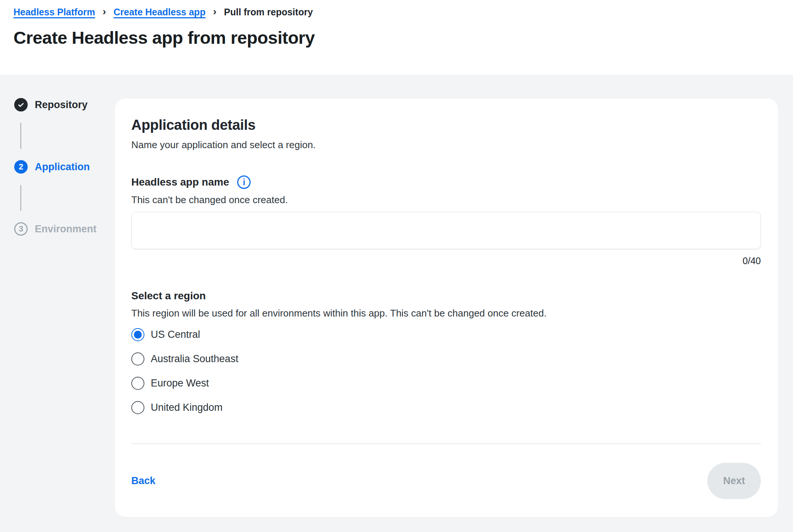 The image size is (793, 532). Describe the element at coordinates (54, 12) in the screenshot. I see `breadcrumb-link-headless-platform: Headless Platform` at that location.